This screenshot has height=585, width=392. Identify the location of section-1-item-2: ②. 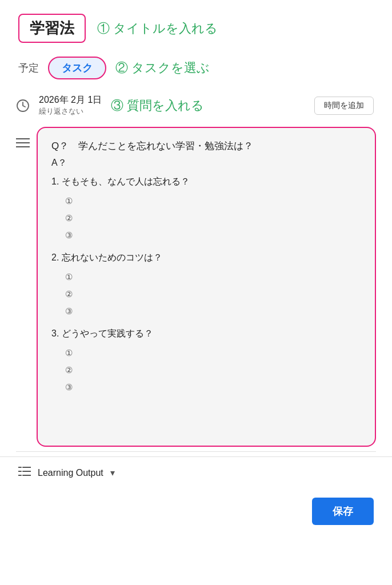
(213, 218).